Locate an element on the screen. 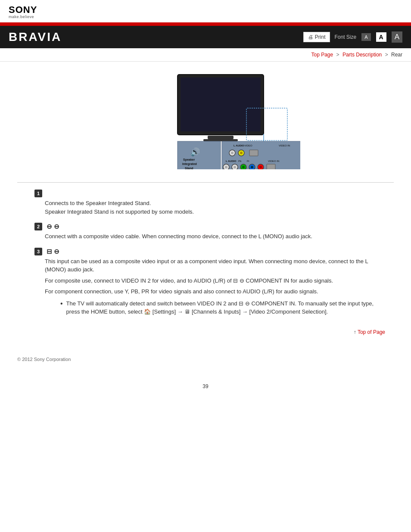 This screenshot has height=532, width=411. item-3-line-2: For composite use, connect to VIDEO IN 2… is located at coordinates (215, 281).